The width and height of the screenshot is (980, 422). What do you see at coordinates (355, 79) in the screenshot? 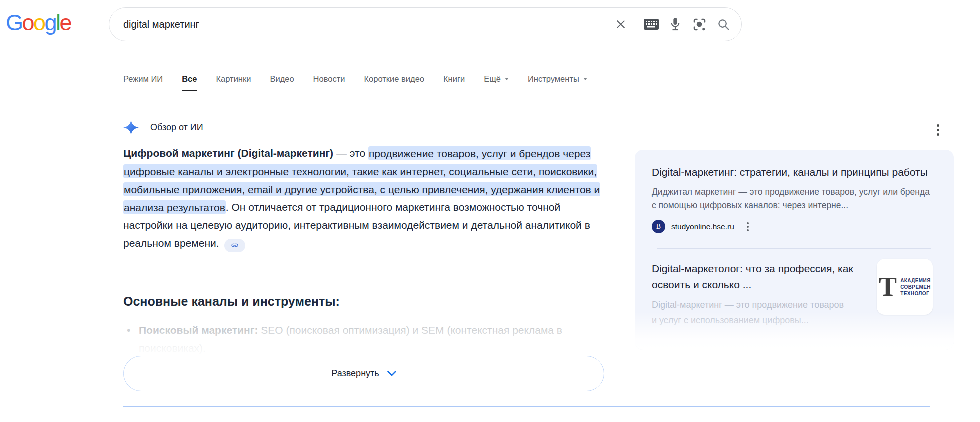
I see `result-tabs: Режим ИИ Все Картинки Видео Новости Коро…` at bounding box center [355, 79].